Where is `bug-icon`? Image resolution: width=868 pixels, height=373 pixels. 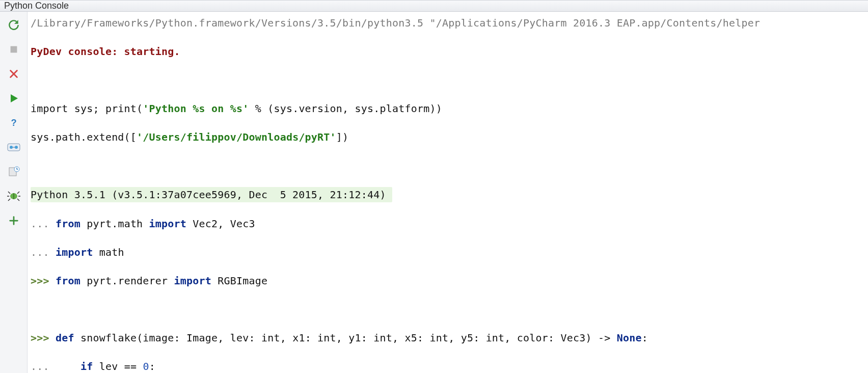 bug-icon is located at coordinates (14, 196).